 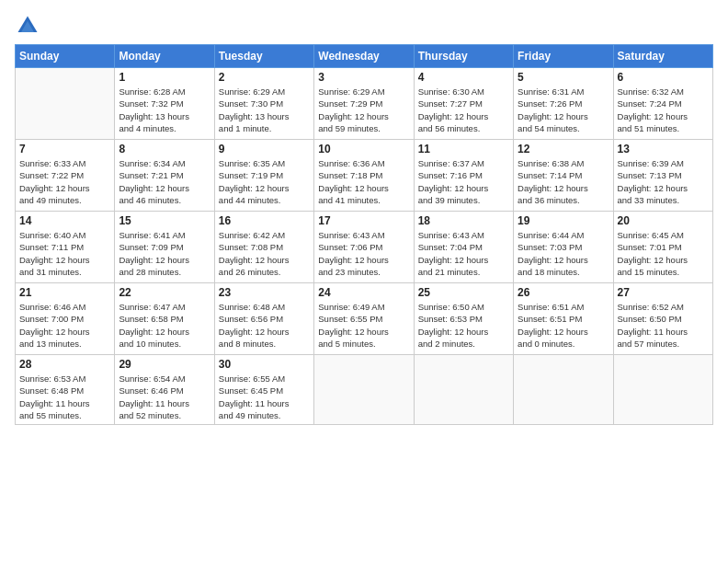 What do you see at coordinates (65, 319) in the screenshot?
I see `calendar-cell: 21Sunrise: 6:46 AM Sunset: 7:00 PM Dayli…` at bounding box center [65, 319].